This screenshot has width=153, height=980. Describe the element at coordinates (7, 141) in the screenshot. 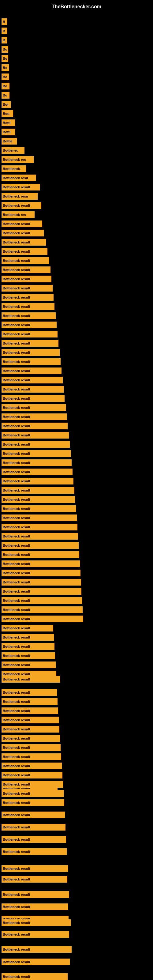

I see `bar-label: Bottle` at that location.